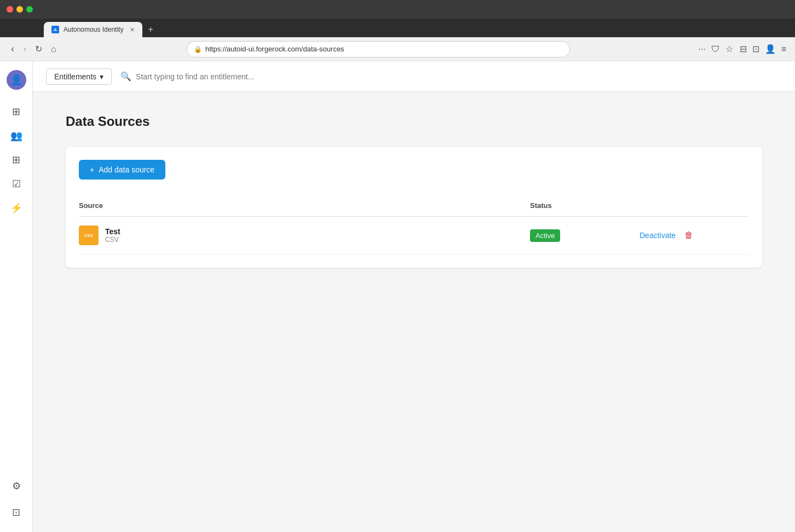  What do you see at coordinates (30, 9) in the screenshot?
I see `maximize-button` at bounding box center [30, 9].